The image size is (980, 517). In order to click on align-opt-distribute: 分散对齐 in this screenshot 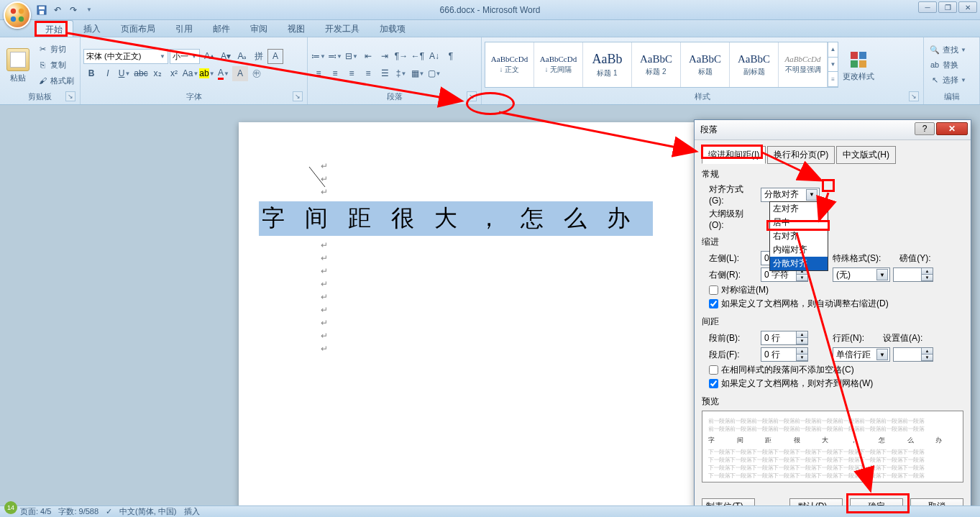, I will do `click(799, 263)`.